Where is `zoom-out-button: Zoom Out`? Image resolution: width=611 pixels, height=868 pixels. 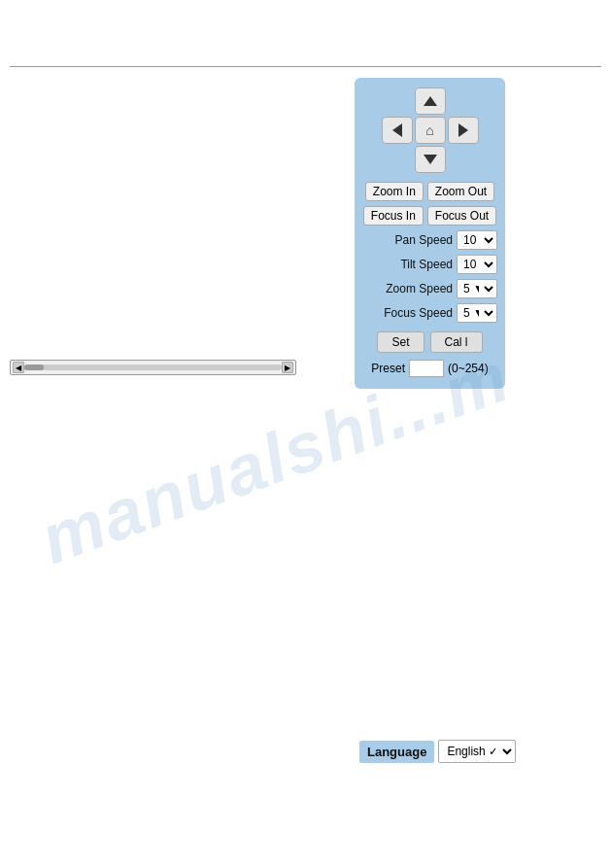
zoom-out-button: Zoom Out is located at coordinates (460, 191).